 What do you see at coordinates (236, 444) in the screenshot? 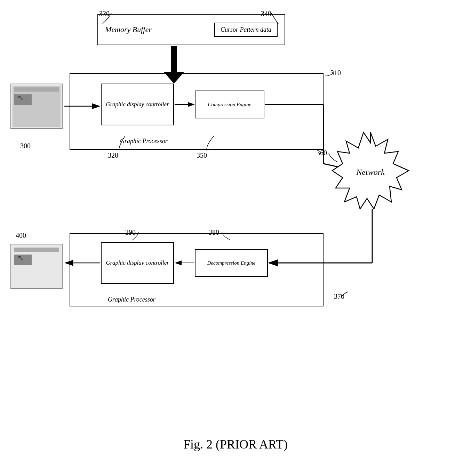
I see `figure-caption: Fig. 2 (PRIOR ART)` at bounding box center [236, 444].